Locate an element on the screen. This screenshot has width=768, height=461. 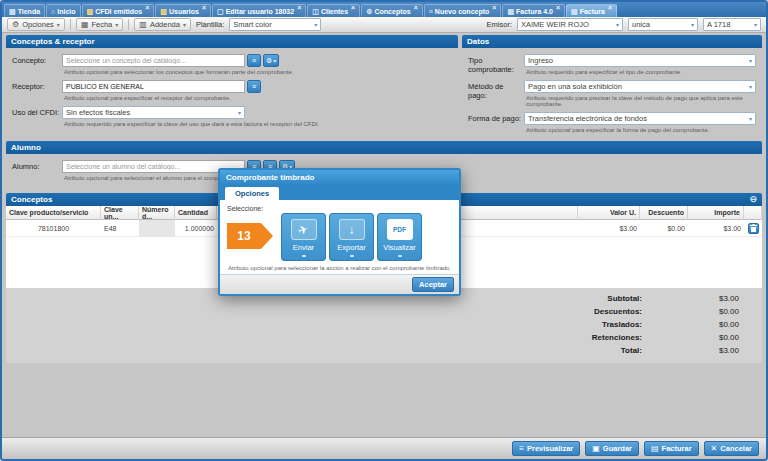
total-value: $3.00 is located at coordinates (690, 350).